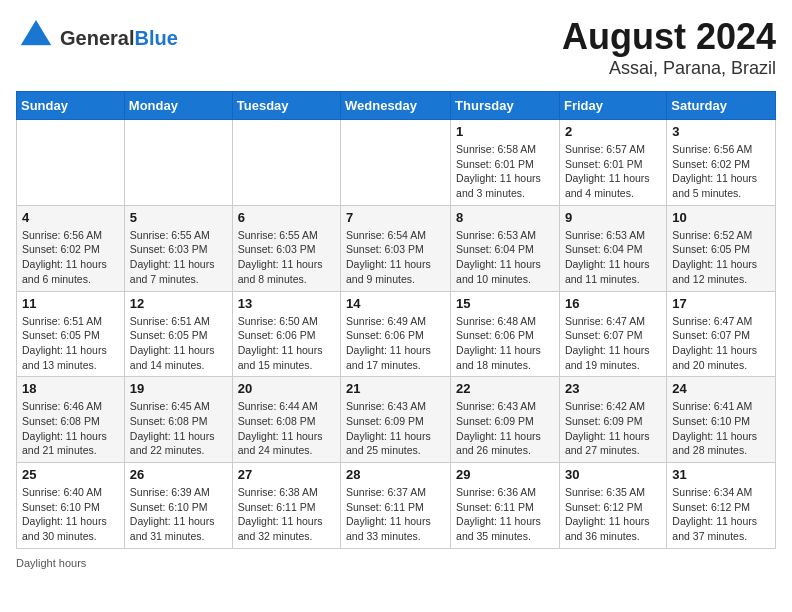  Describe the element at coordinates (721, 344) in the screenshot. I see `day-detail: Sunrise: 6:47 AM Sunset: 6:07 PM Dayligh…` at that location.